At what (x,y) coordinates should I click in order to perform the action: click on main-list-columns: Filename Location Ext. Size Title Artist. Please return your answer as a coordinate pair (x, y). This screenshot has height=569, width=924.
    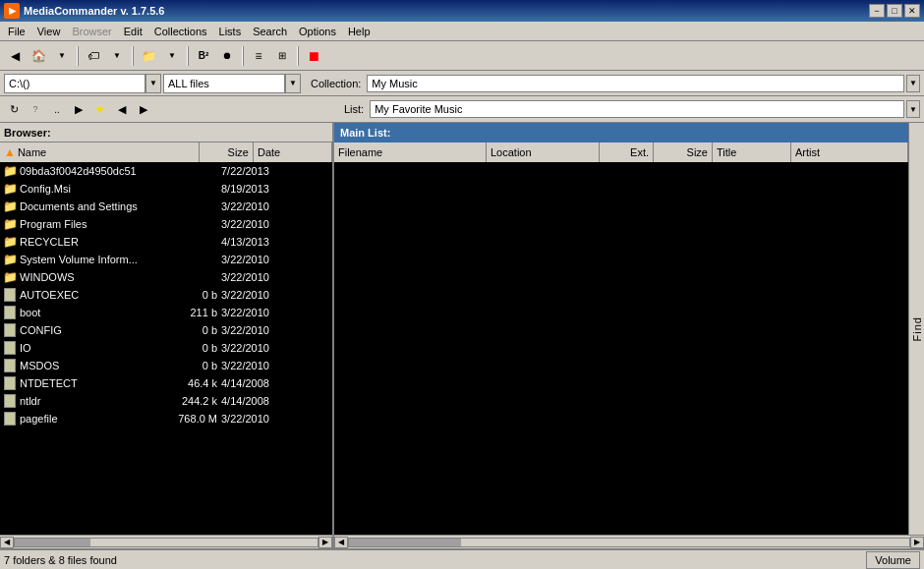
    Looking at the image, I should click on (621, 152).